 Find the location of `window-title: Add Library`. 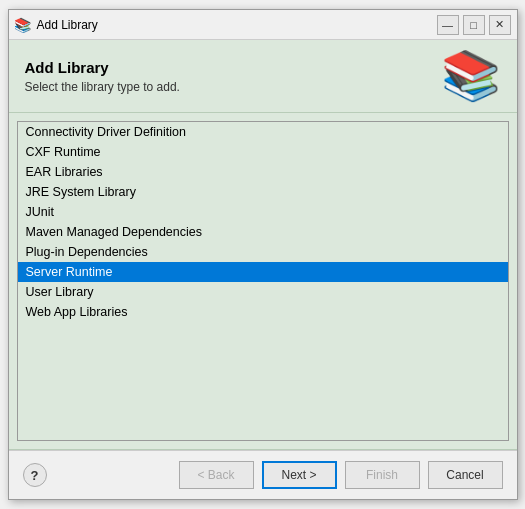

window-title: Add Library is located at coordinates (237, 25).